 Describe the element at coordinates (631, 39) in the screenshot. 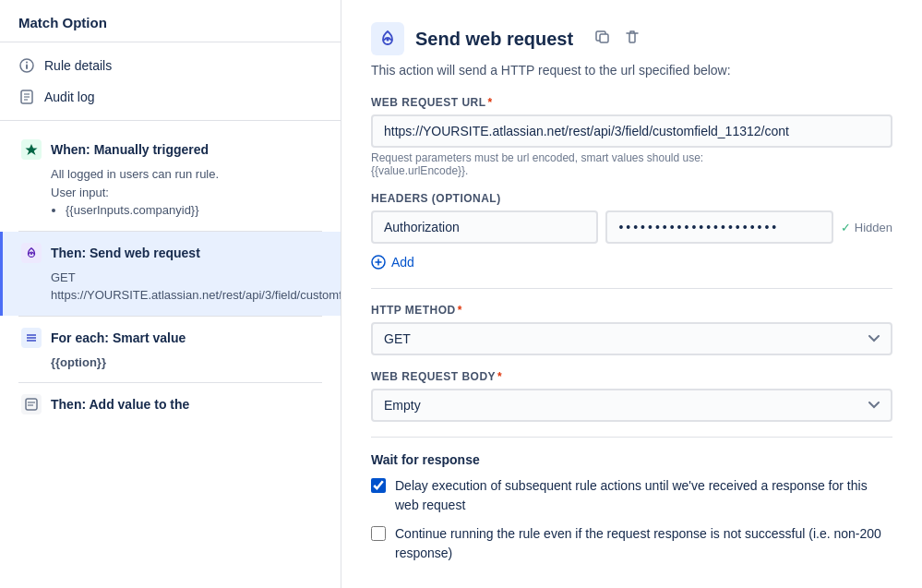

I see `panel-header: Send web request` at that location.